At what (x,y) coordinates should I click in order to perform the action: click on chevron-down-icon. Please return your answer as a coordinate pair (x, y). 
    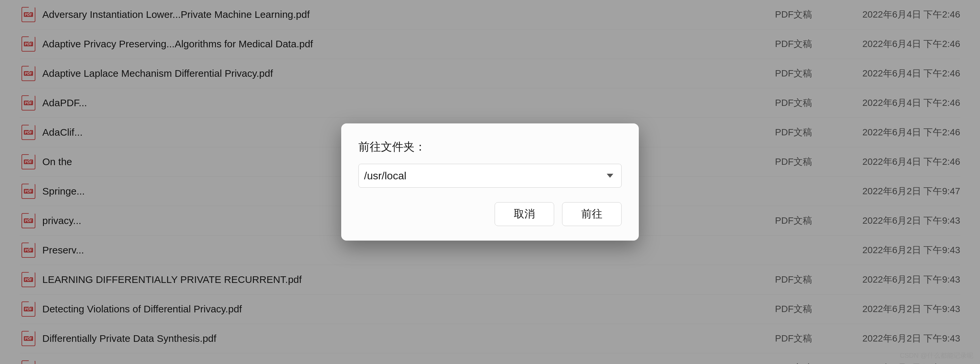
    Looking at the image, I should click on (610, 176).